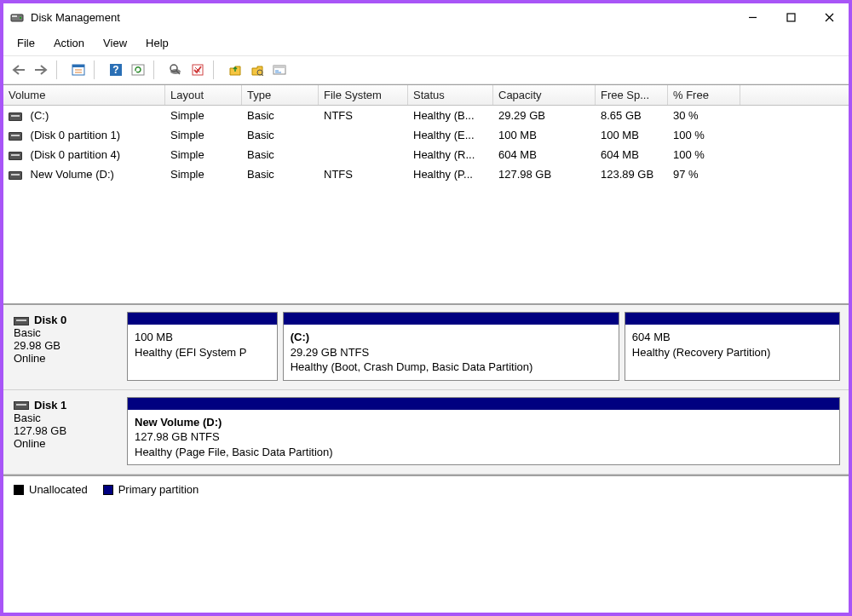 Image resolution: width=852 pixels, height=616 pixels. I want to click on menu-view: View, so click(115, 43).